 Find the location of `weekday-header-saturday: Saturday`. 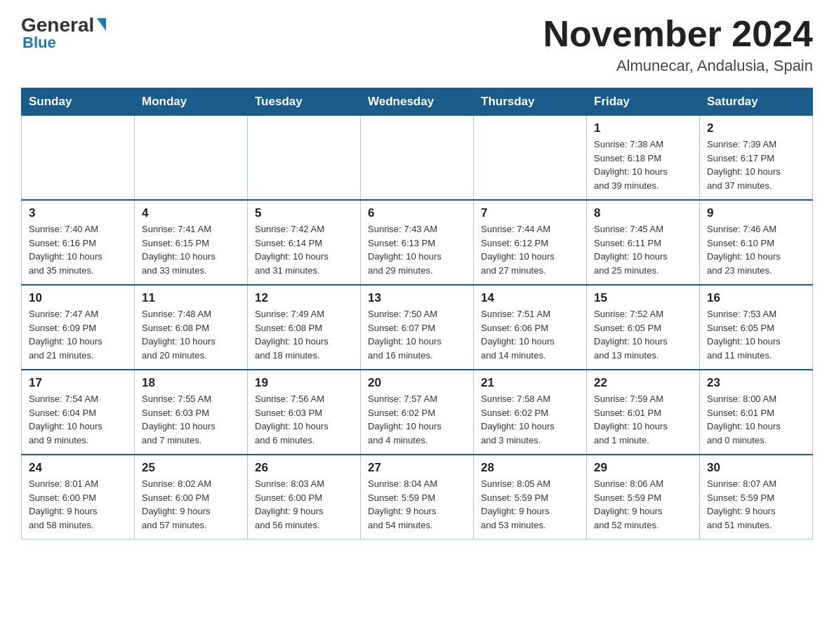

weekday-header-saturday: Saturday is located at coordinates (757, 102).